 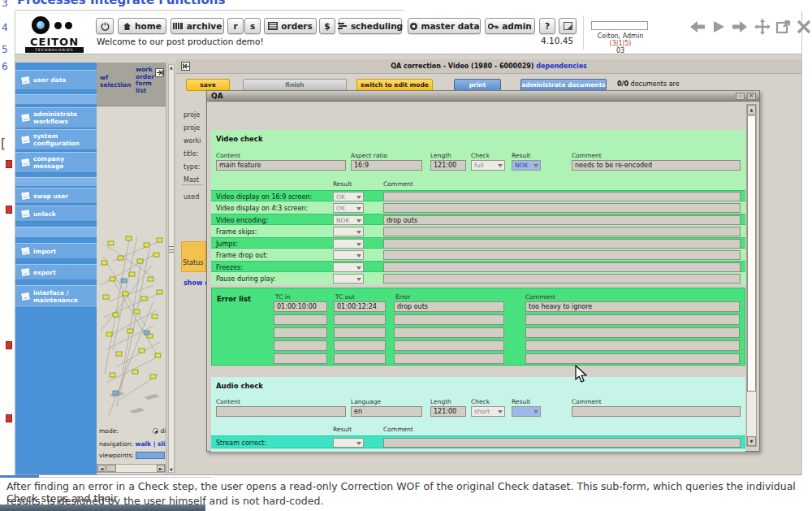 What do you see at coordinates (740, 28) in the screenshot?
I see `forward-arrow-icon` at bounding box center [740, 28].